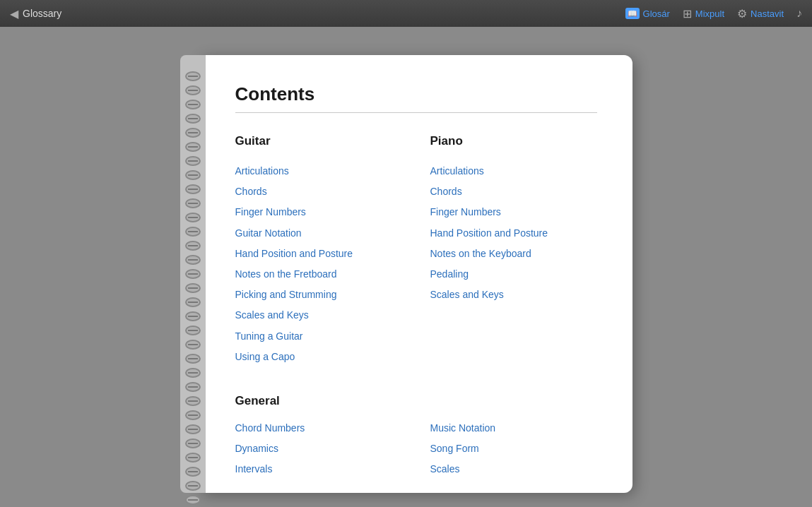  What do you see at coordinates (319, 274) in the screenshot?
I see `guitar-notes-fretboard-link: Notes on the Fretboard` at bounding box center [319, 274].